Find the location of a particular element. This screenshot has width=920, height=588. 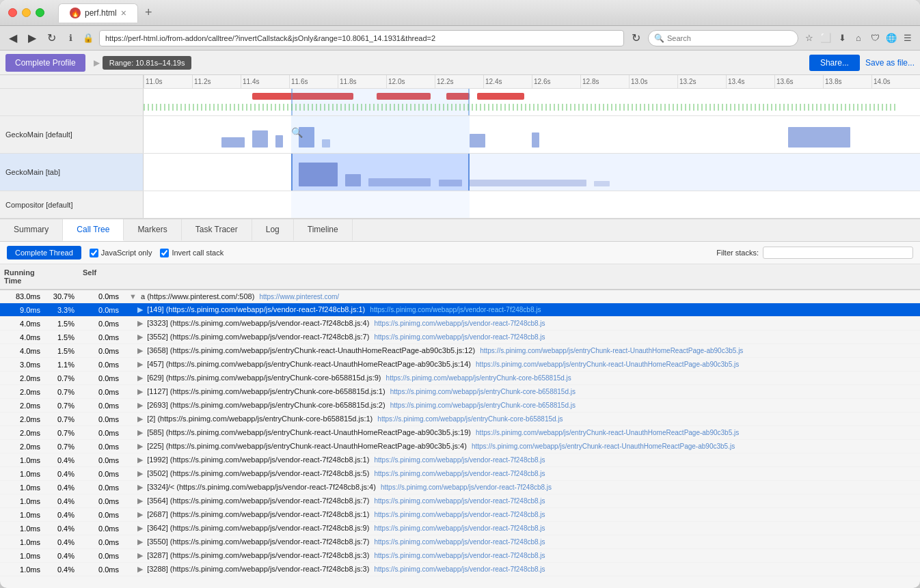

complete-profile-button: Complete Profile is located at coordinates (45, 63).